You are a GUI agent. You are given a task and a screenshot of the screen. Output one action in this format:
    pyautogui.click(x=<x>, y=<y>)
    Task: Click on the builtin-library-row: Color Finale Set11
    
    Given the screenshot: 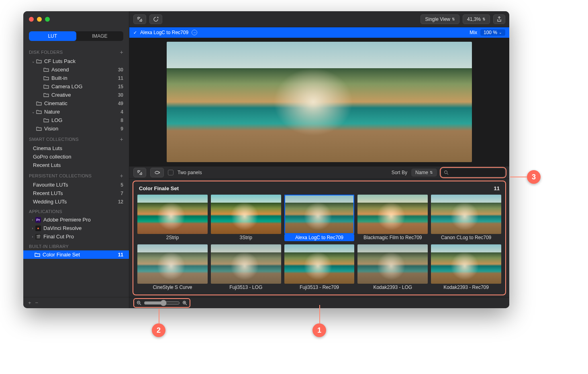 What is the action you would take?
    pyautogui.click(x=76, y=254)
    